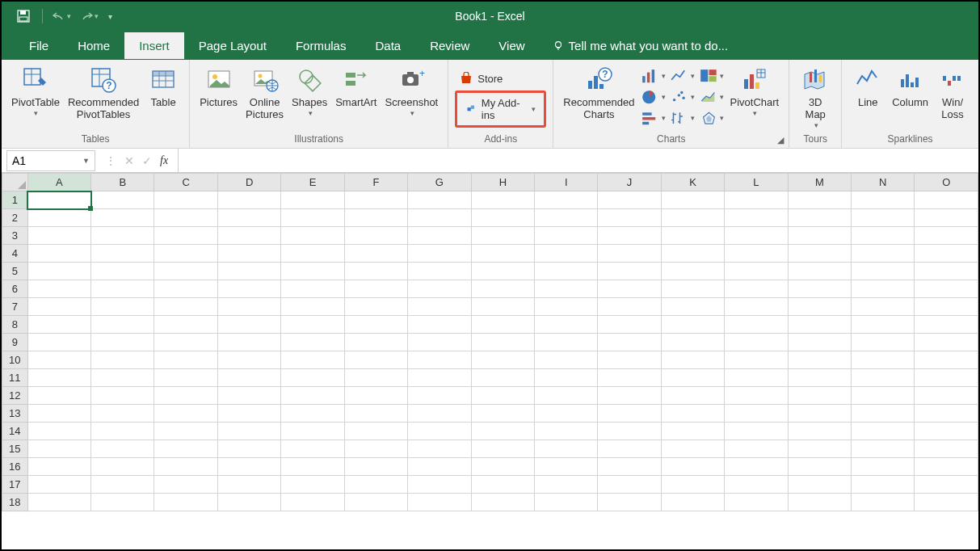 This screenshot has width=980, height=551. What do you see at coordinates (15, 503) in the screenshot?
I see `row-header: 18` at bounding box center [15, 503].